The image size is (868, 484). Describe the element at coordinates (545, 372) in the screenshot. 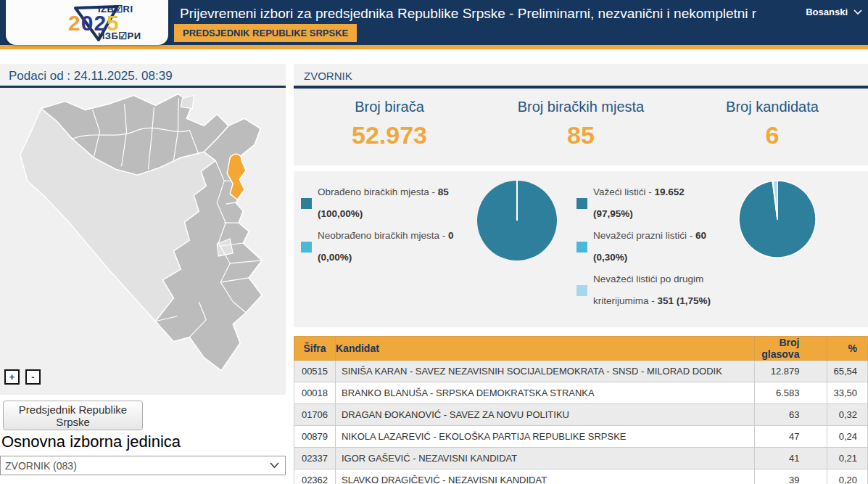

I see `cell-candidate: SINIŠA KARAN - SAVEZ NEZAVISNIH SOCIJALD…` at that location.